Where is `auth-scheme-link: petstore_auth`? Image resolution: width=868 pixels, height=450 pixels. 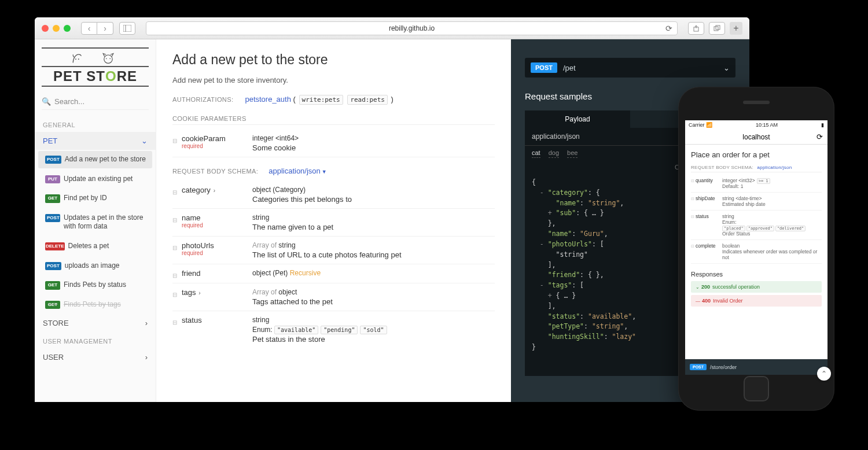 auth-scheme-link: petstore_auth is located at coordinates (268, 99).